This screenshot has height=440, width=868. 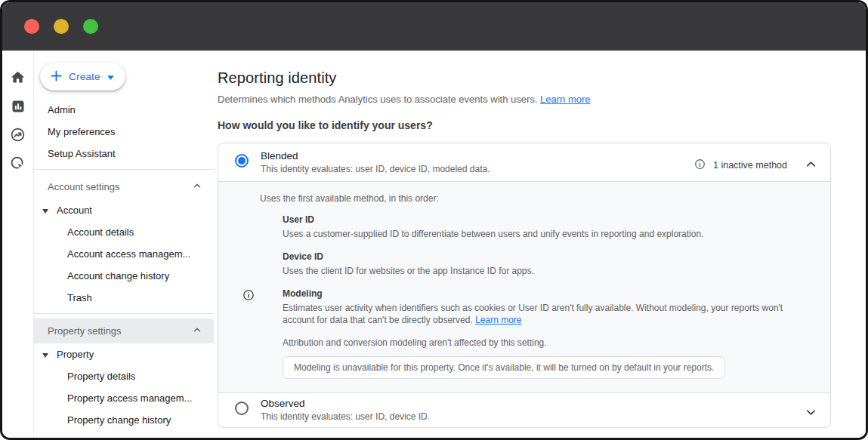 What do you see at coordinates (547, 343) in the screenshot?
I see `attribution-note: Attribution and conversion modeling aren…` at bounding box center [547, 343].